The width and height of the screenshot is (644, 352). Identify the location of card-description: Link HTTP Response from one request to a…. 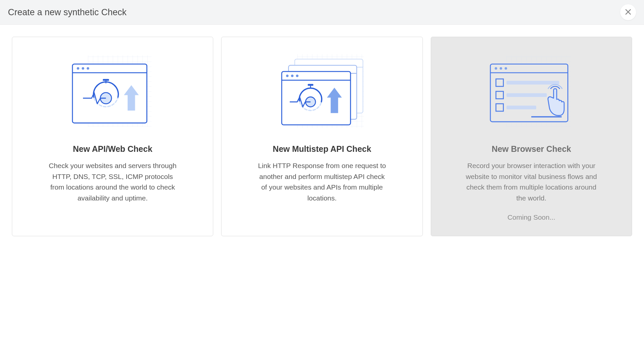
(322, 182).